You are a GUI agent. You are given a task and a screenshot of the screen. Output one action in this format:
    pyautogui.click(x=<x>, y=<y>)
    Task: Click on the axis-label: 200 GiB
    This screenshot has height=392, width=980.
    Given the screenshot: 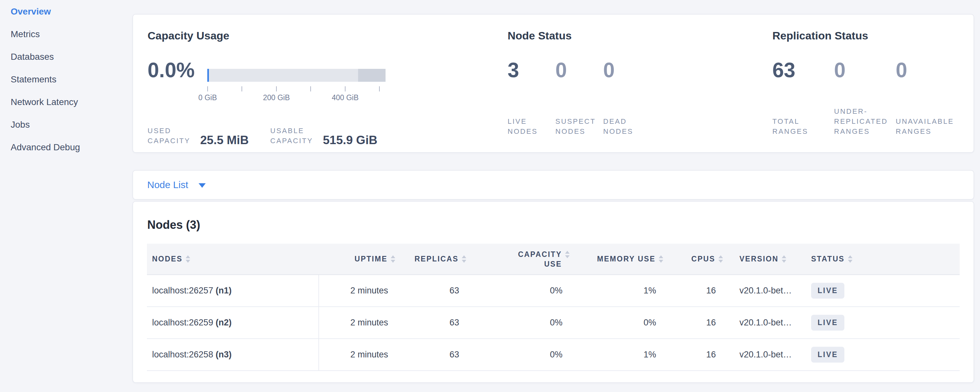 What is the action you would take?
    pyautogui.click(x=276, y=97)
    